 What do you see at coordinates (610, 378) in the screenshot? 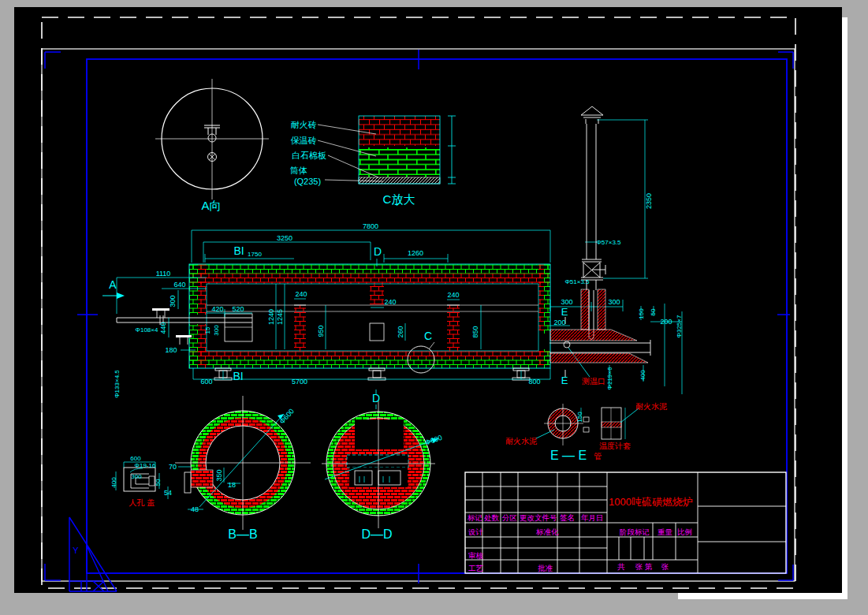
I see `dim-label: Φ219×6` at bounding box center [610, 378].